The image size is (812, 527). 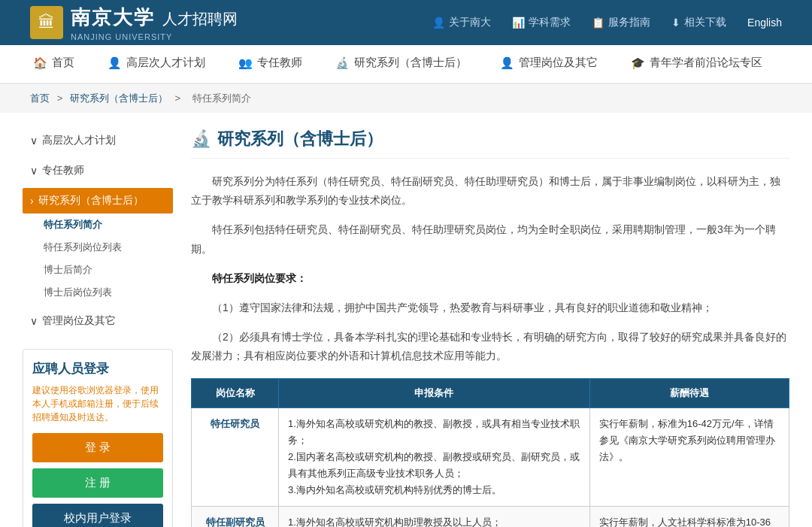 What do you see at coordinates (490, 308) in the screenshot?
I see `requirement-1: （1）遵守国家法律和法规，拥护中国共产党领导，热爱教育与科研事业，具有良好的职业…` at bounding box center [490, 308].